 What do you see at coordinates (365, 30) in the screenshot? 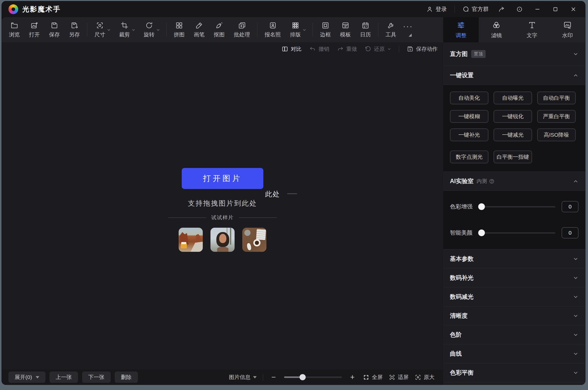
I see `toolbar-calendar: 日历` at bounding box center [365, 30].